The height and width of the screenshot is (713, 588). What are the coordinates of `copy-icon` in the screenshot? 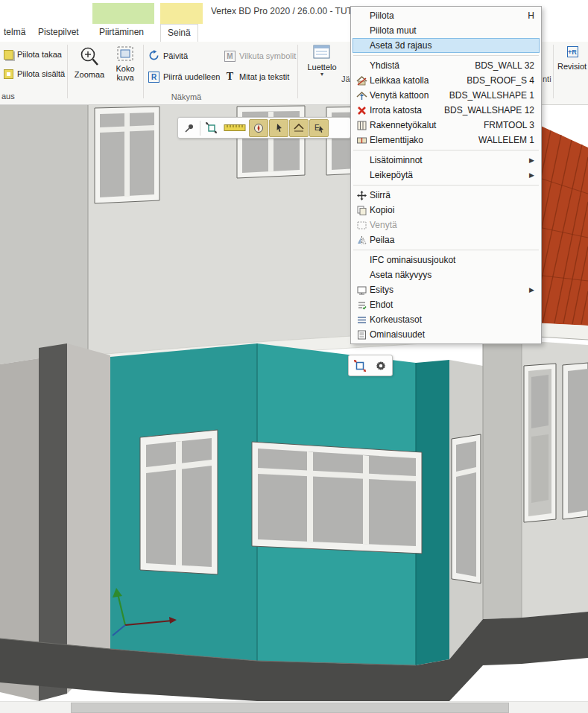 It's located at (361, 210).